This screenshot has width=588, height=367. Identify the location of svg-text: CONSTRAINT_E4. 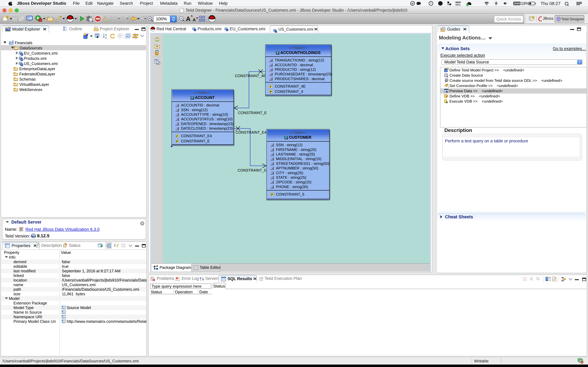
(251, 133).